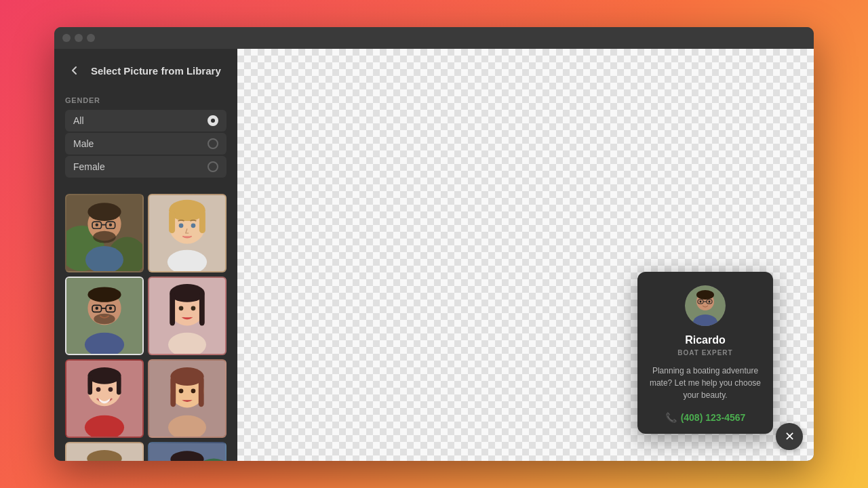 Image resolution: width=868 pixels, height=488 pixels. What do you see at coordinates (146, 140) in the screenshot?
I see `gender-filter-section: GENDER All Male Female` at bounding box center [146, 140].